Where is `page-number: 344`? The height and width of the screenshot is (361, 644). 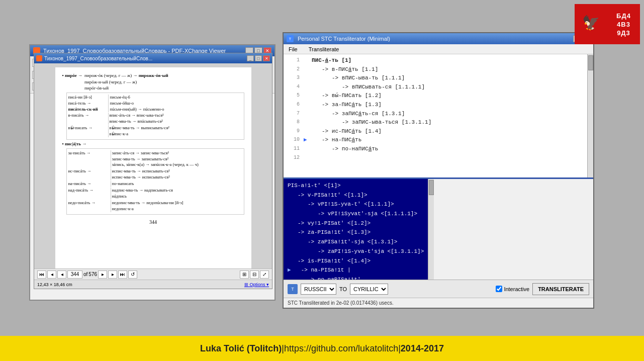 page-number: 344 is located at coordinates (153, 222).